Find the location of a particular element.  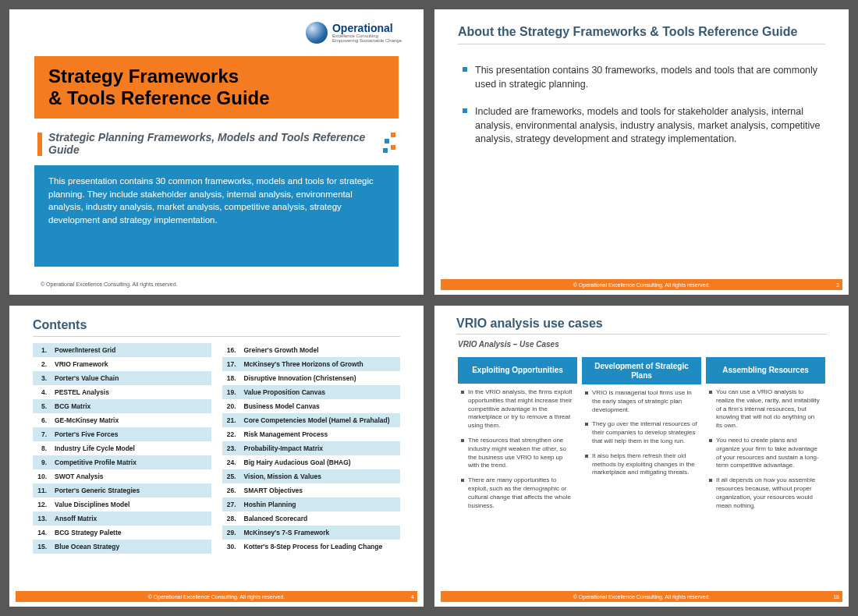

toc-row: 24.Big Hairy Audacious Goal (BHAG) is located at coordinates (312, 462).